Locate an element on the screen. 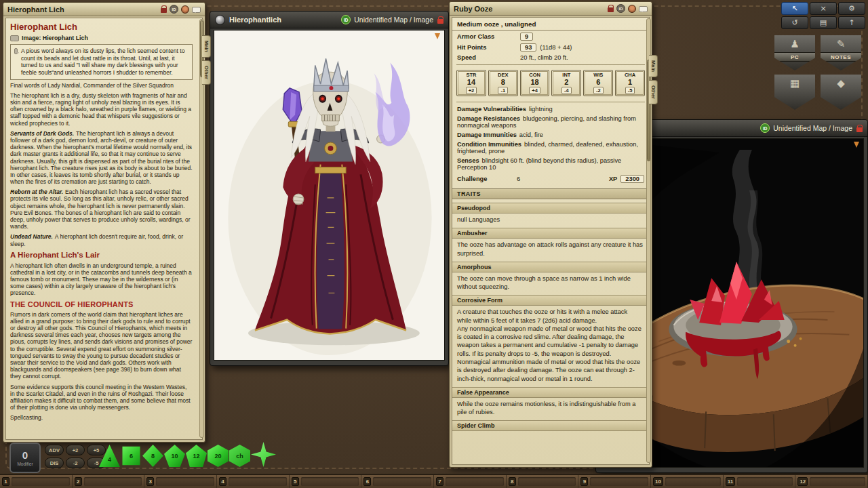 The image size is (868, 488). d10-die: 10 is located at coordinates (175, 455).